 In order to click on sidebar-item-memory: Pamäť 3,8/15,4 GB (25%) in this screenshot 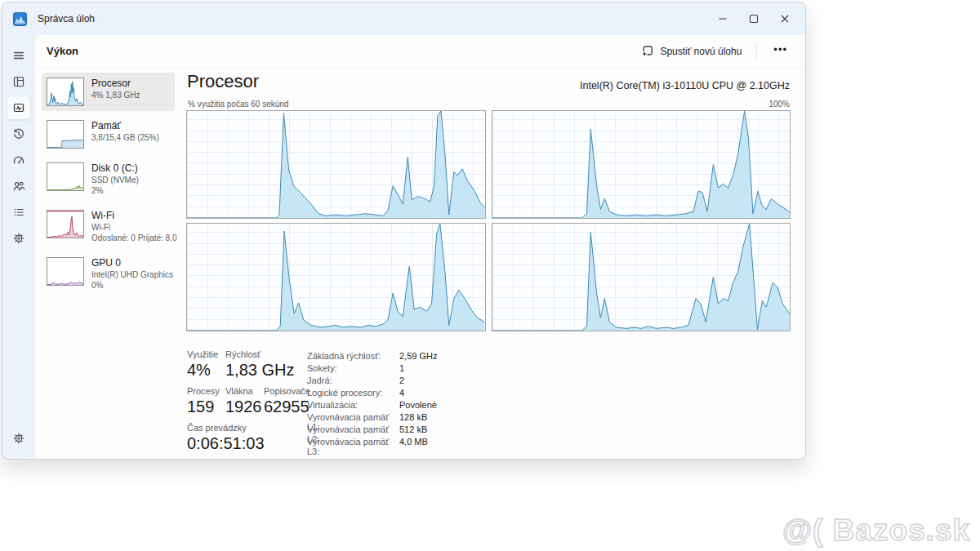, I will do `click(108, 134)`.